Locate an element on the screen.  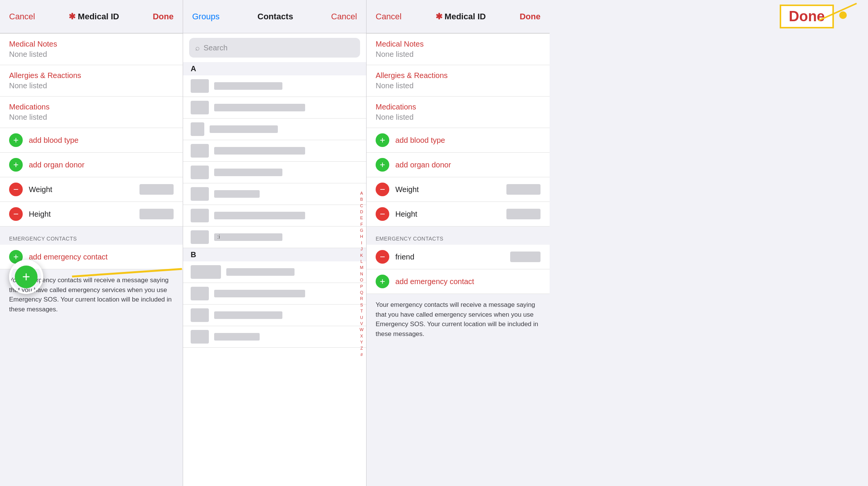
alpha-b: B is located at coordinates (362, 199).